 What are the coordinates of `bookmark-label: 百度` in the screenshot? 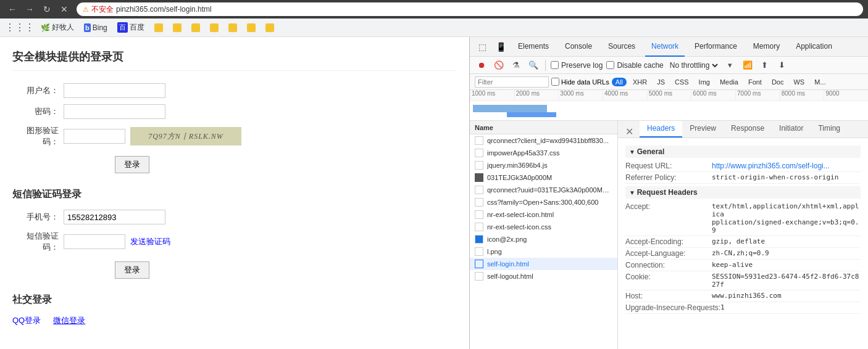 It's located at (137, 27).